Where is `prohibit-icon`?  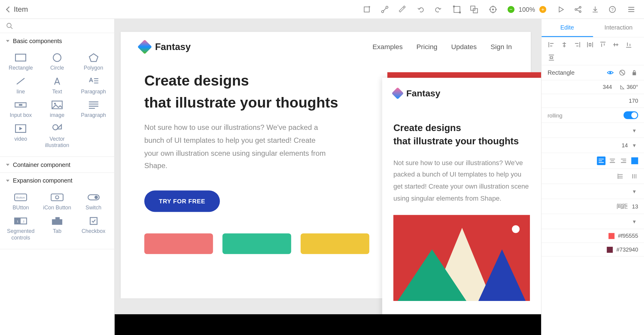 prohibit-icon is located at coordinates (622, 73).